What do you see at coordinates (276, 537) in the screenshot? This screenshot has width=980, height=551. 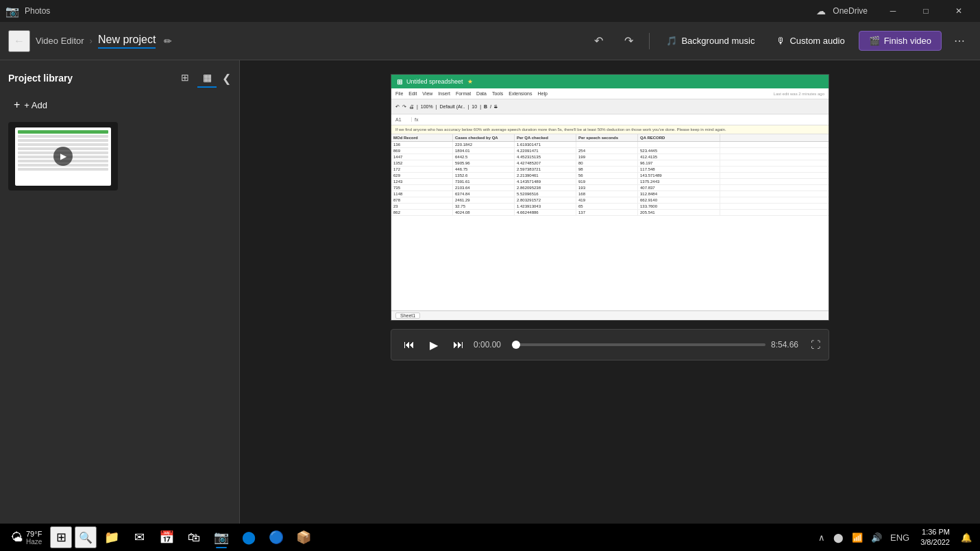 I see `chrome-icon: 🔵` at bounding box center [276, 537].